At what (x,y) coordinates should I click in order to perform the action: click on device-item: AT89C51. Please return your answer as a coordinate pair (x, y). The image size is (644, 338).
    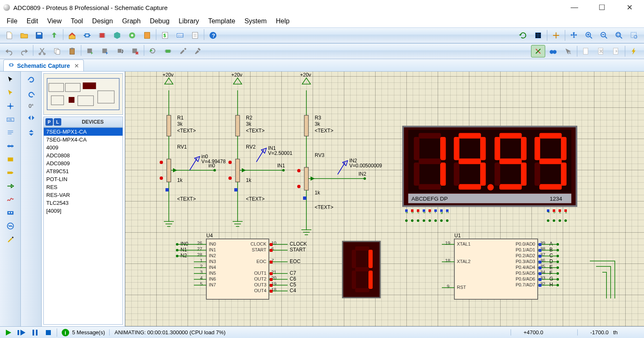
    Looking at the image, I should click on (83, 171).